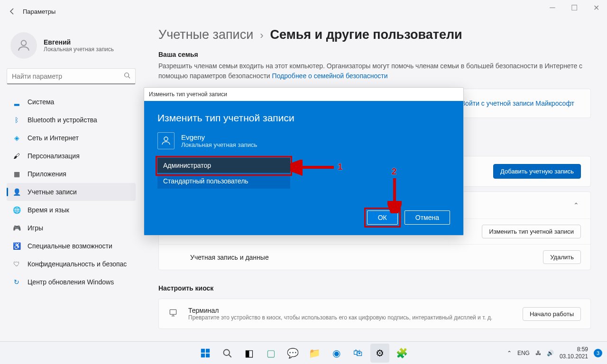 Image resolution: width=607 pixels, height=364 pixels. What do you see at coordinates (509, 353) in the screenshot?
I see `tray-chevron-icon: ⌃` at bounding box center [509, 353].